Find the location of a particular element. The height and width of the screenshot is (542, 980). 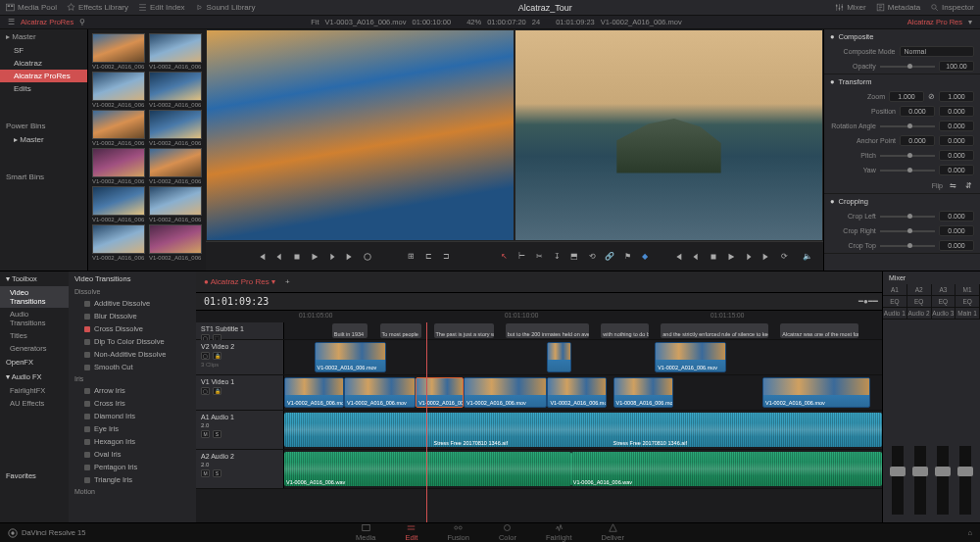

smart-bins-header: Smart Bins is located at coordinates (43, 176).